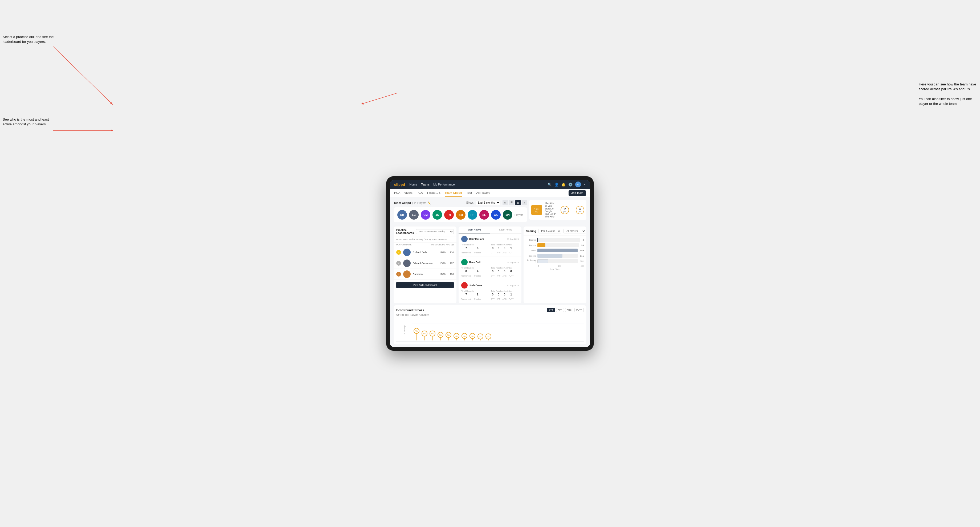 The height and width of the screenshot is (527, 980). I want to click on player-avatar-5: TH, so click(449, 215).